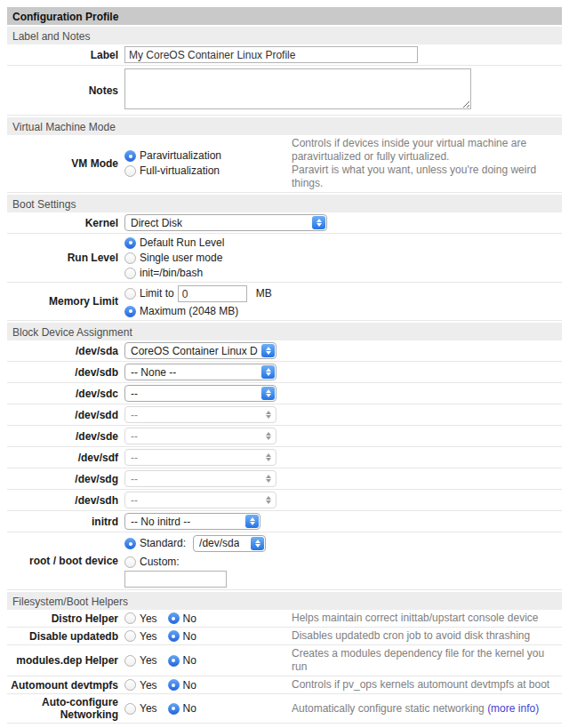  Describe the element at coordinates (176, 580) in the screenshot. I see `custom-root-input` at that location.